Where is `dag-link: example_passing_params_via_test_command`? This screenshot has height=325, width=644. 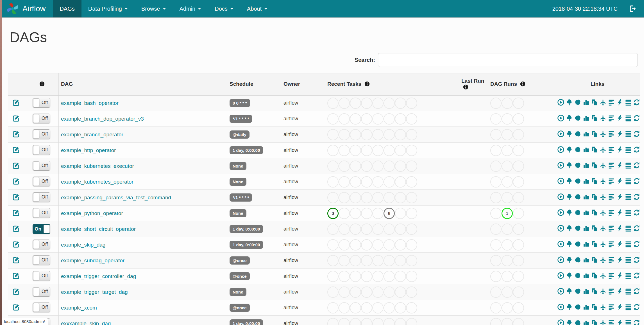 dag-link: example_passing_params_via_test_command is located at coordinates (116, 197).